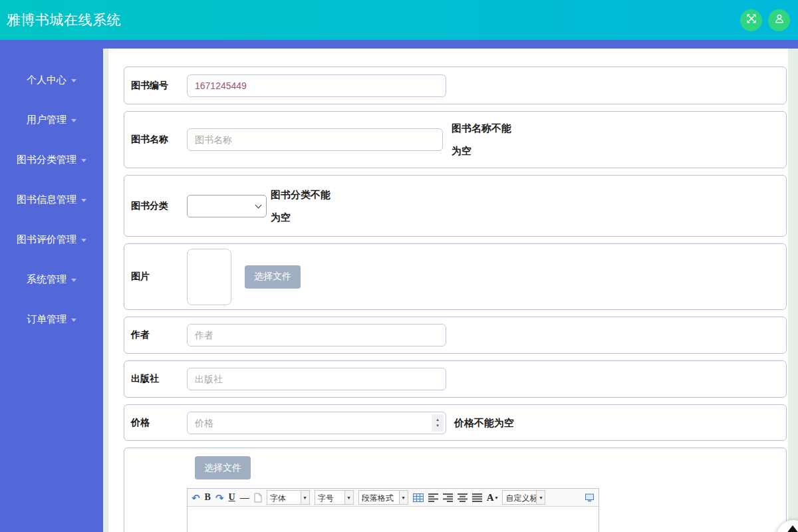 The image size is (798, 532). Describe the element at coordinates (47, 120) in the screenshot. I see `sidebar-item-label: 用户管理` at that location.